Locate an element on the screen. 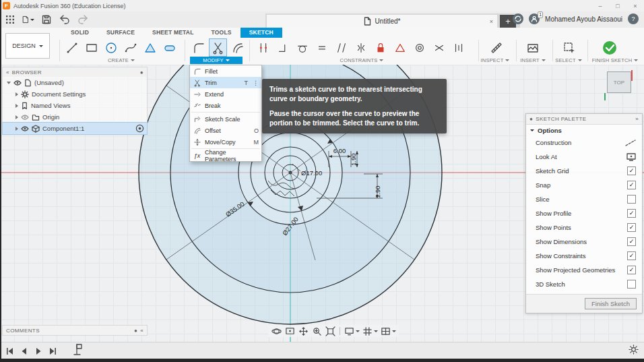 This screenshot has width=644, height=362. step-back-button is located at coordinates (24, 351).